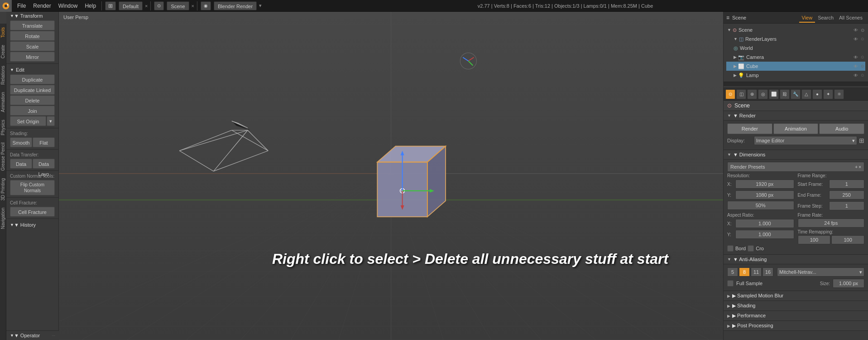 The width and height of the screenshot is (868, 340). I want to click on duplicate-linked-button: Duplicate Linked, so click(33, 90).